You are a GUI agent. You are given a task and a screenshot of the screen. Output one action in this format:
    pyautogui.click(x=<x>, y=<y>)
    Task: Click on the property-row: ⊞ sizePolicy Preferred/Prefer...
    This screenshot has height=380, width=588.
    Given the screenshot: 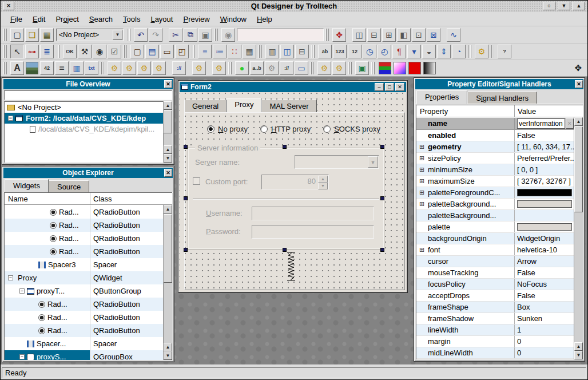 What is the action you would take?
    pyautogui.click(x=495, y=159)
    